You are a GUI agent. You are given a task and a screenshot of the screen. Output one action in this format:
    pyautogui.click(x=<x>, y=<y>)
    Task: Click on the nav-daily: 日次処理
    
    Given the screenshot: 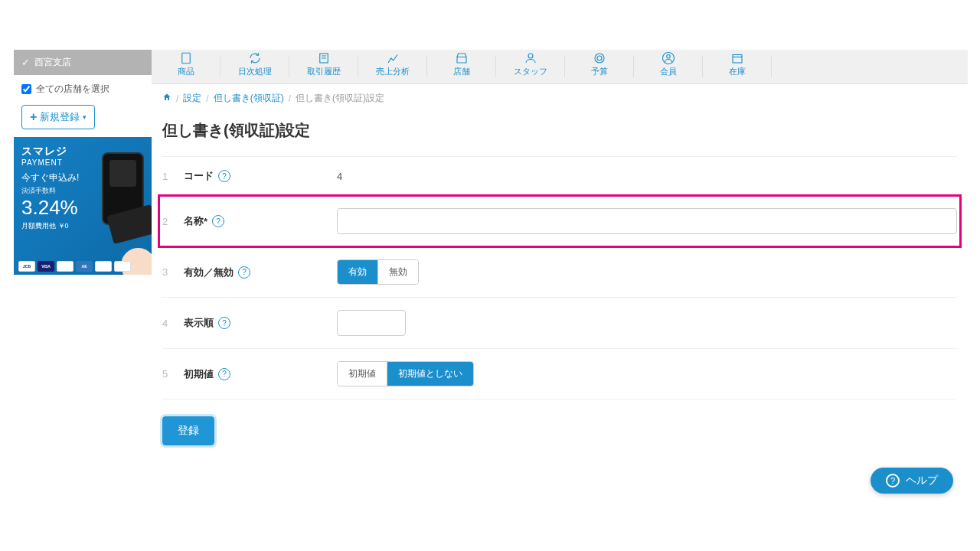 What is the action you would take?
    pyautogui.click(x=255, y=67)
    